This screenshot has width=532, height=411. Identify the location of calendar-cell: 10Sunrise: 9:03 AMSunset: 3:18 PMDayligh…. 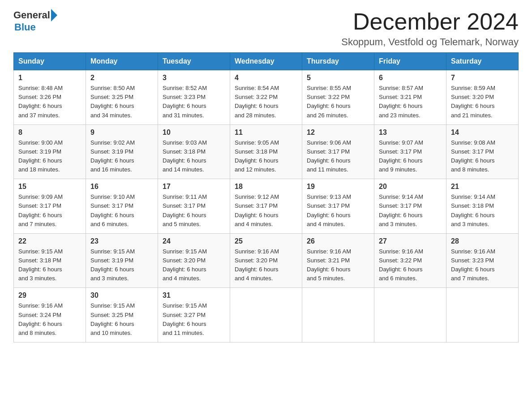
(194, 152).